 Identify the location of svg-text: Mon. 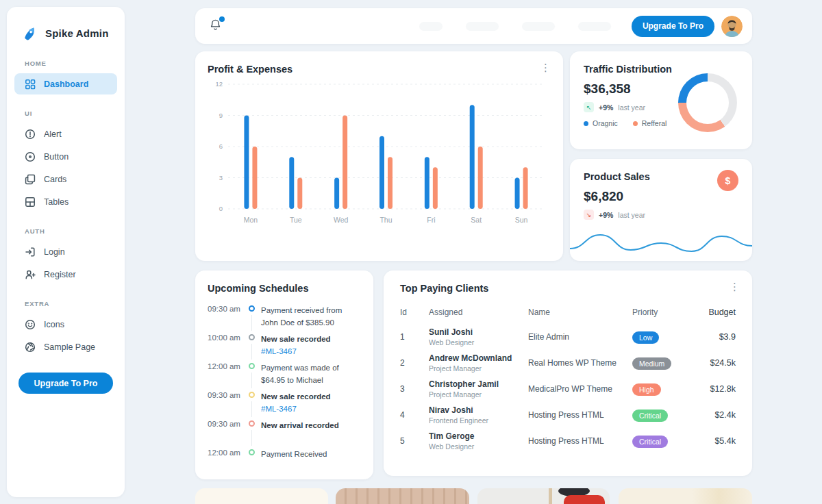
(251, 220).